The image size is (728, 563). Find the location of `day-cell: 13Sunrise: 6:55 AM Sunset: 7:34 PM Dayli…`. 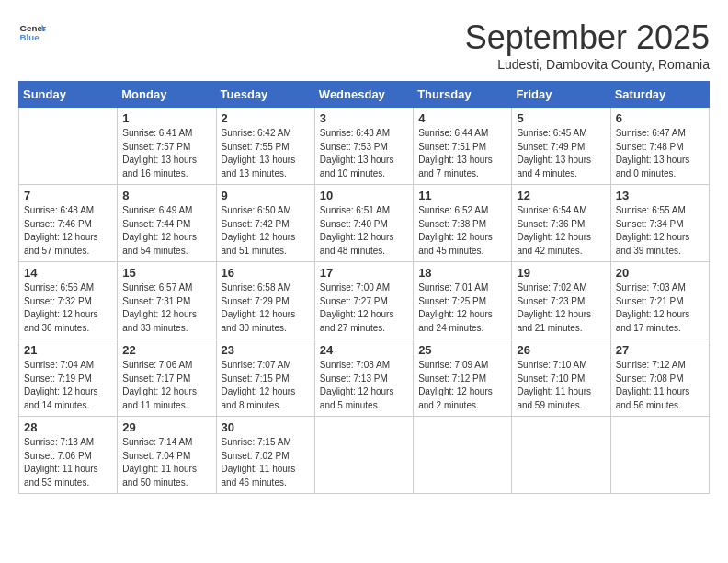

day-cell: 13Sunrise: 6:55 AM Sunset: 7:34 PM Dayli… is located at coordinates (660, 224).